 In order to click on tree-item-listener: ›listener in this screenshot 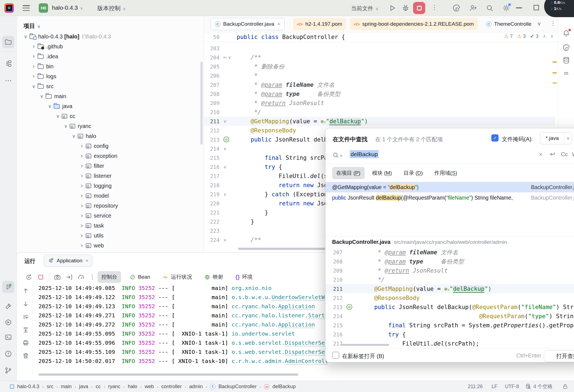, I will do `click(111, 176)`.